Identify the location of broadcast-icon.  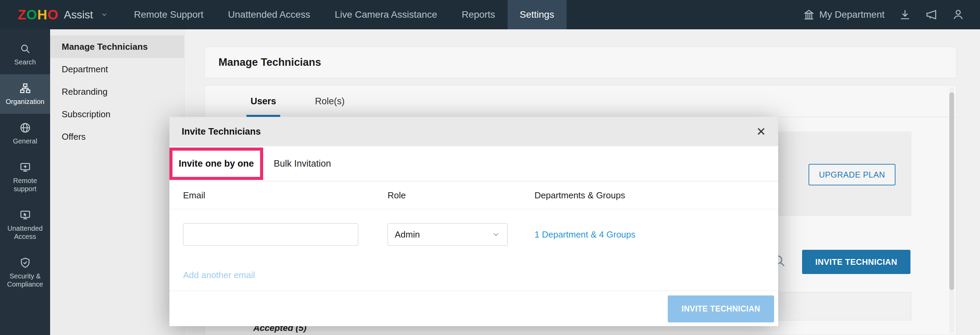
(932, 14).